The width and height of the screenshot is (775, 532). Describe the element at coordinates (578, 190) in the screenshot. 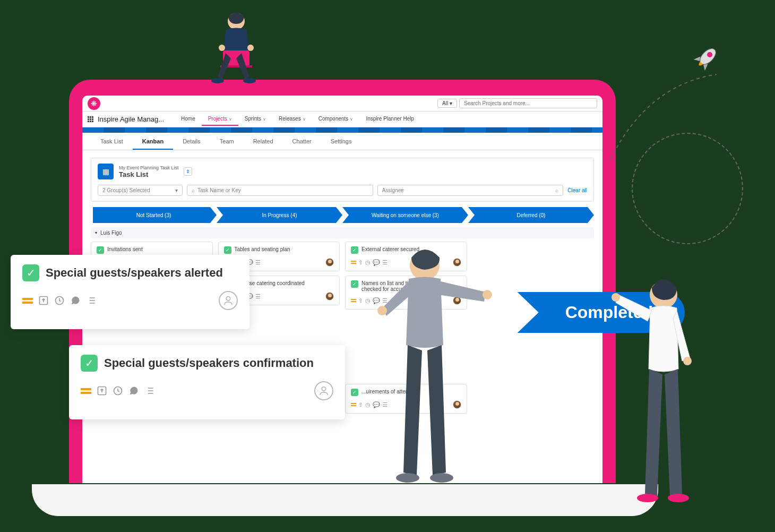

I see `clear-filters-link: Clear all` at that location.